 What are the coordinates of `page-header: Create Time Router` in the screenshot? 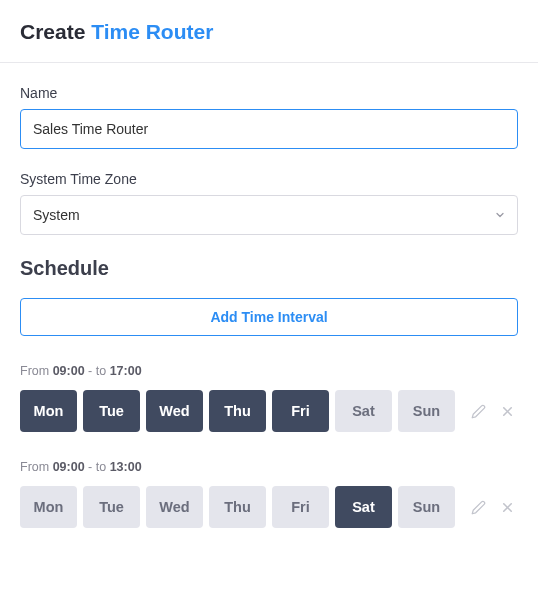 It's located at (269, 32).